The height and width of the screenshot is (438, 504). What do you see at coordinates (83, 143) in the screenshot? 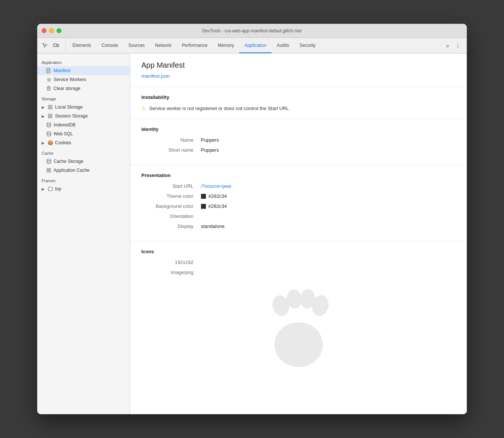
I see `sidebar-item-cookies: ▶ 🍪 Cookies` at bounding box center [83, 143].